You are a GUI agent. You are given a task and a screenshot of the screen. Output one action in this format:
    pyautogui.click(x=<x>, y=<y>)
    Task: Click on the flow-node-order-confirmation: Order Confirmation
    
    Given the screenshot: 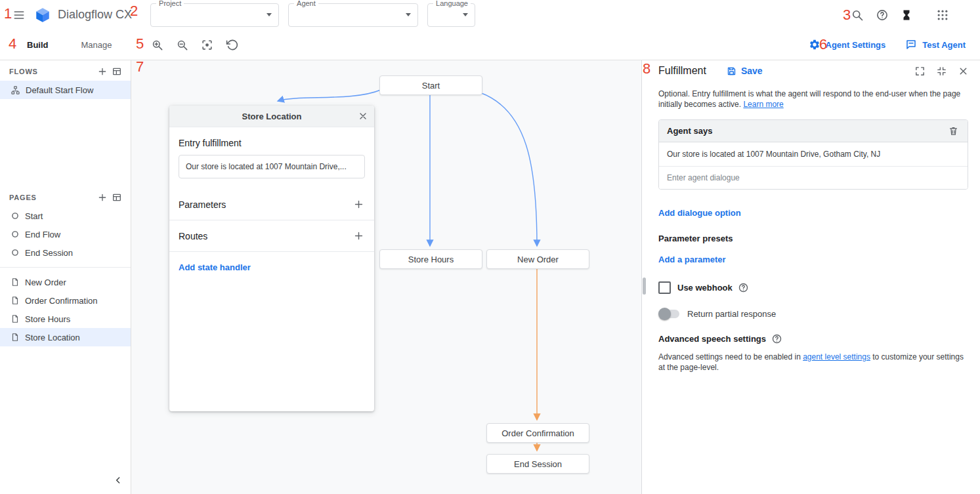 What is the action you would take?
    pyautogui.click(x=538, y=433)
    